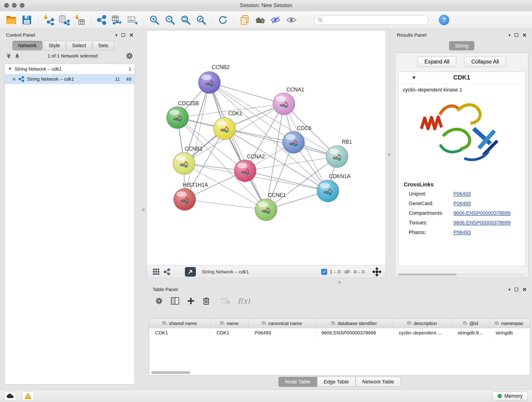 The height and width of the screenshot is (402, 532). What do you see at coordinates (471, 323) in the screenshot?
I see `column-header: @id` at bounding box center [471, 323].